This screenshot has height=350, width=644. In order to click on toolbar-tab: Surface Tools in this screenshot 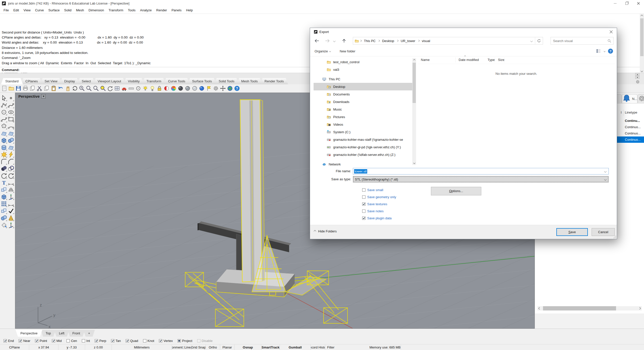, I will do `click(202, 81)`.